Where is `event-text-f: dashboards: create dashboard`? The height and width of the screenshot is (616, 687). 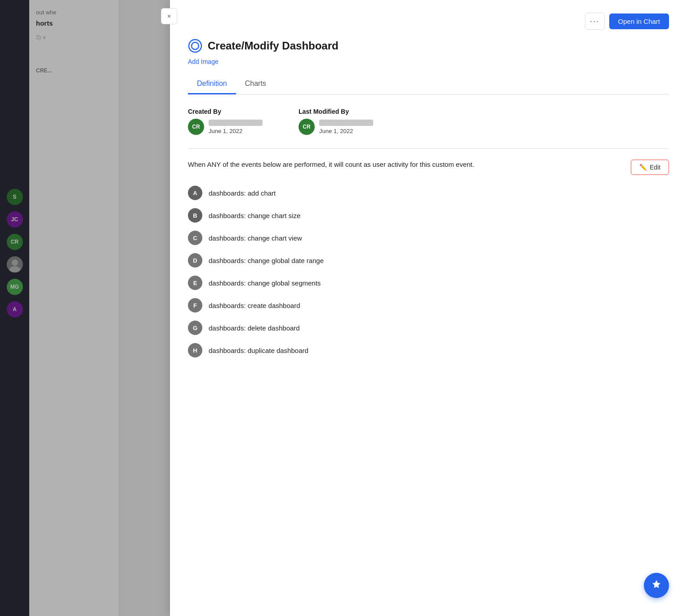
event-text-f: dashboards: create dashboard is located at coordinates (254, 306).